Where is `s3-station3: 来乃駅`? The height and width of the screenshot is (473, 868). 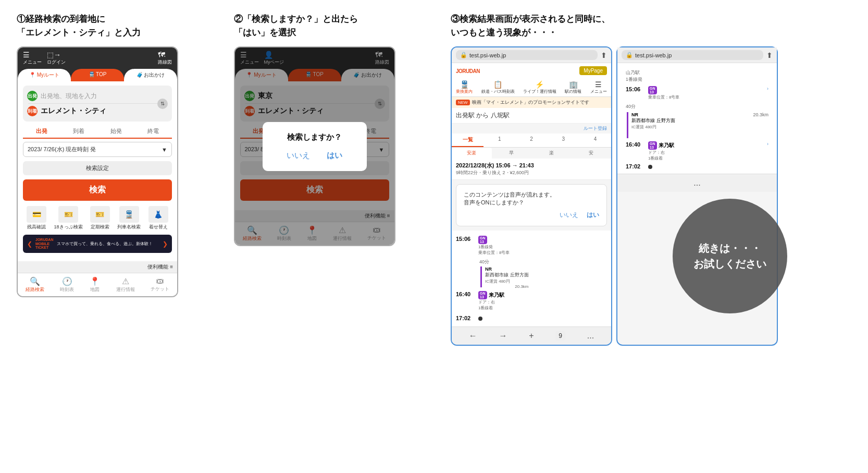 s3-station3: 来乃駅 is located at coordinates (497, 295).